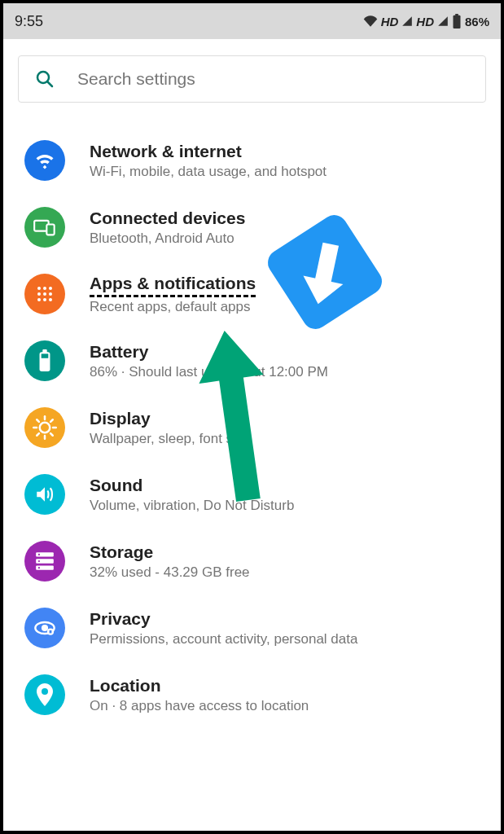  What do you see at coordinates (285, 506) in the screenshot?
I see `item-subtitle: Volume, vibration, Do Not Disturb` at bounding box center [285, 506].